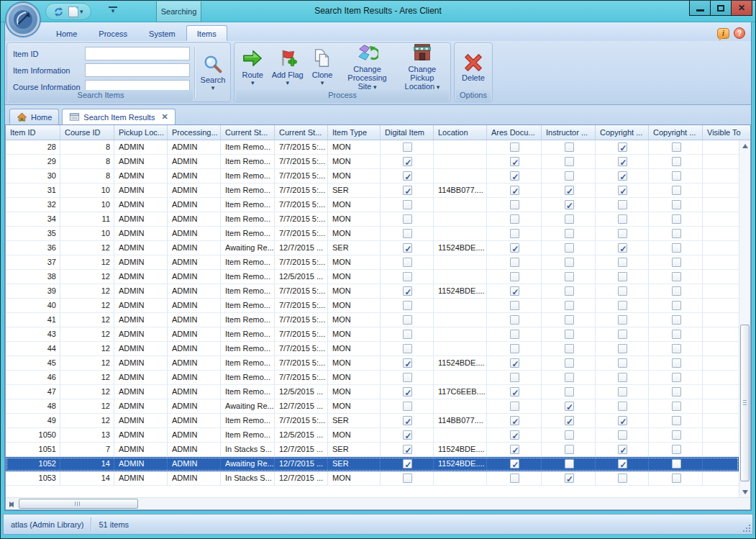 The width and height of the screenshot is (756, 539). Describe the element at coordinates (33, 132) in the screenshot. I see `column-header-item-id: Item ID` at that location.